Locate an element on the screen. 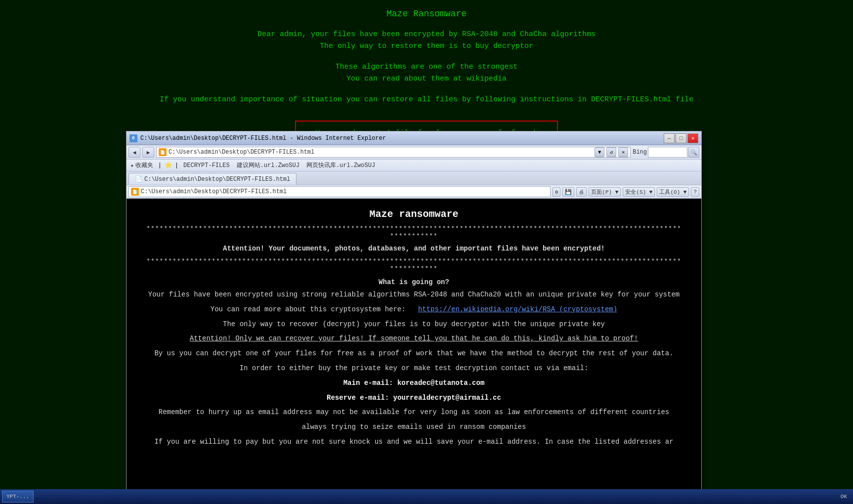  email-reserve: Reserve e-mail: yourrealdecrypt@airmail.… is located at coordinates (414, 398).